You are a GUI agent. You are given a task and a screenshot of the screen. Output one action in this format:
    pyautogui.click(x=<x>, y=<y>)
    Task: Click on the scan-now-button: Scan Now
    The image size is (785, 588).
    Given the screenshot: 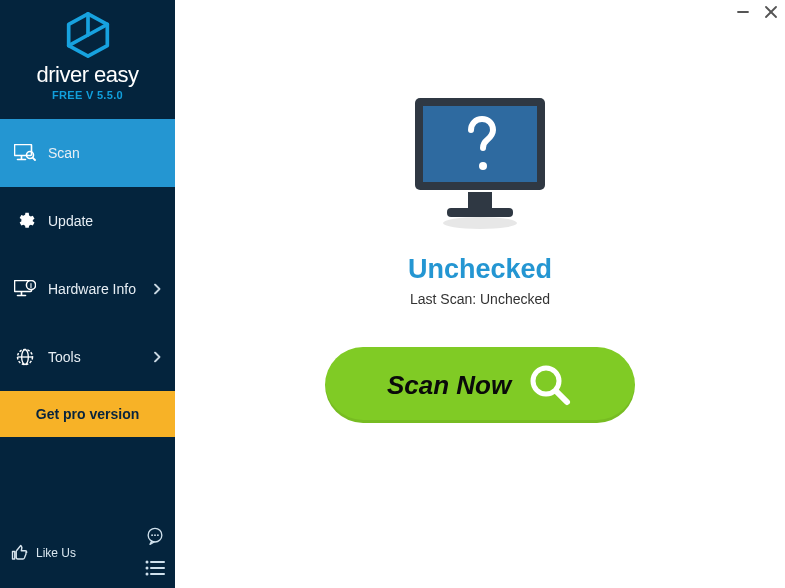 What is the action you would take?
    pyautogui.click(x=480, y=385)
    